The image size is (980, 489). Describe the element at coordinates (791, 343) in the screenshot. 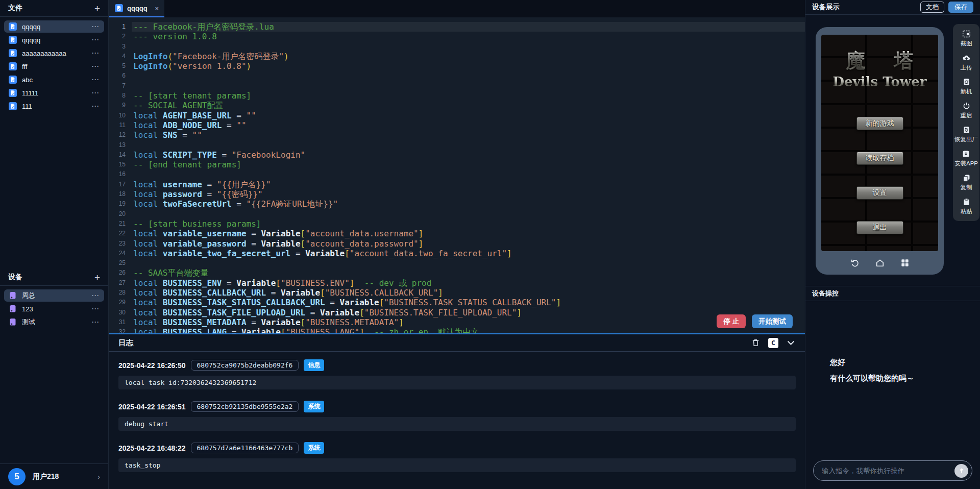

I see `chevron-down-icon` at that location.